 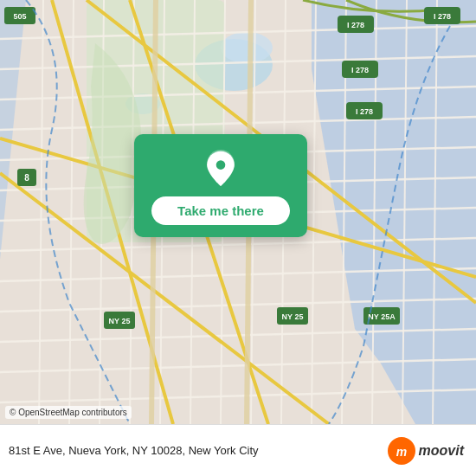 What do you see at coordinates (382, 317) in the screenshot?
I see `svg-text: NY 25A` at bounding box center [382, 317].